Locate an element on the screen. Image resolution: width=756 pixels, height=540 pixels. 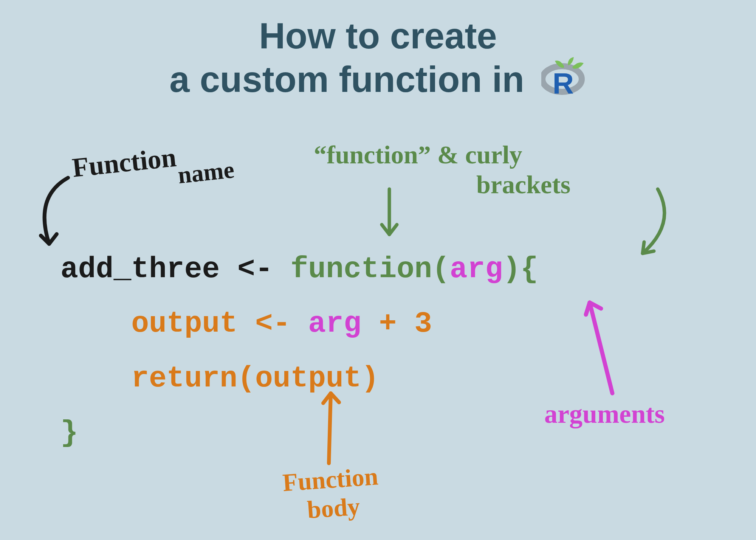
arrow-arguments is located at coordinates (601, 348).